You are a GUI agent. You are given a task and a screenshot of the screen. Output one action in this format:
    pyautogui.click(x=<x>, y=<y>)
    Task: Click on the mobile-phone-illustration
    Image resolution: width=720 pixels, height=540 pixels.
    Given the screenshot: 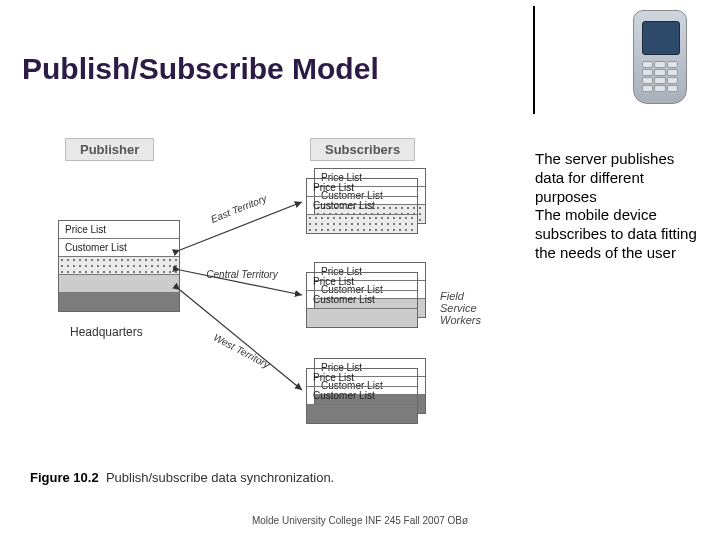 What is the action you would take?
    pyautogui.click(x=660, y=56)
    